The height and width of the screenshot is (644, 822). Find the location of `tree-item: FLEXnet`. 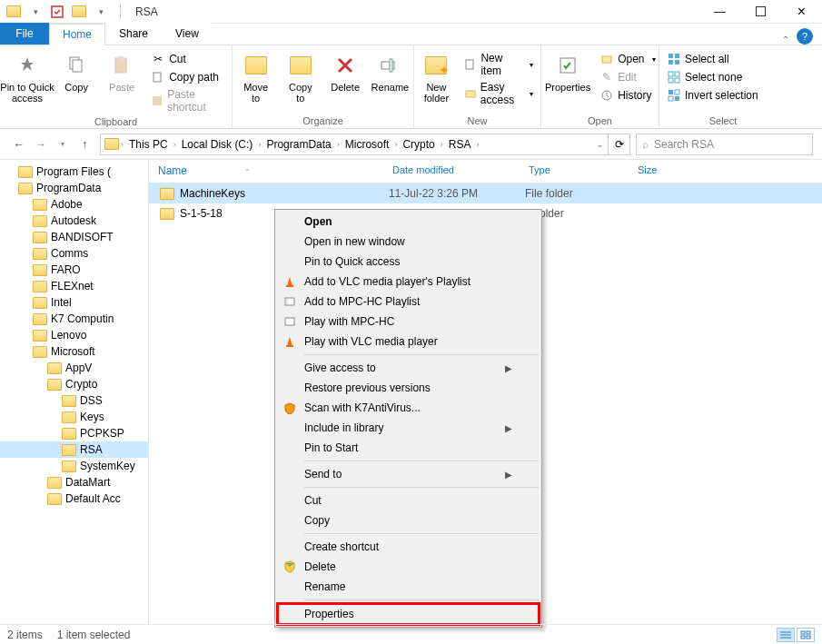

tree-item: FLEXnet is located at coordinates (74, 286).